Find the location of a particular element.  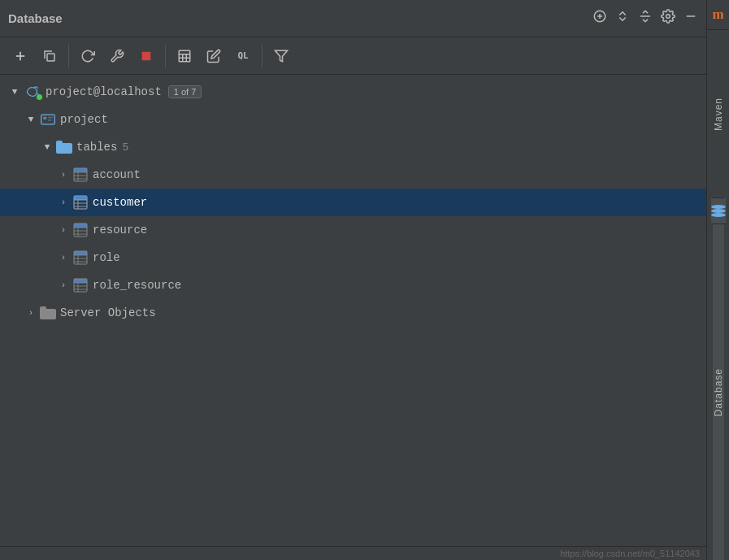

table-role-icon is located at coordinates (80, 258).